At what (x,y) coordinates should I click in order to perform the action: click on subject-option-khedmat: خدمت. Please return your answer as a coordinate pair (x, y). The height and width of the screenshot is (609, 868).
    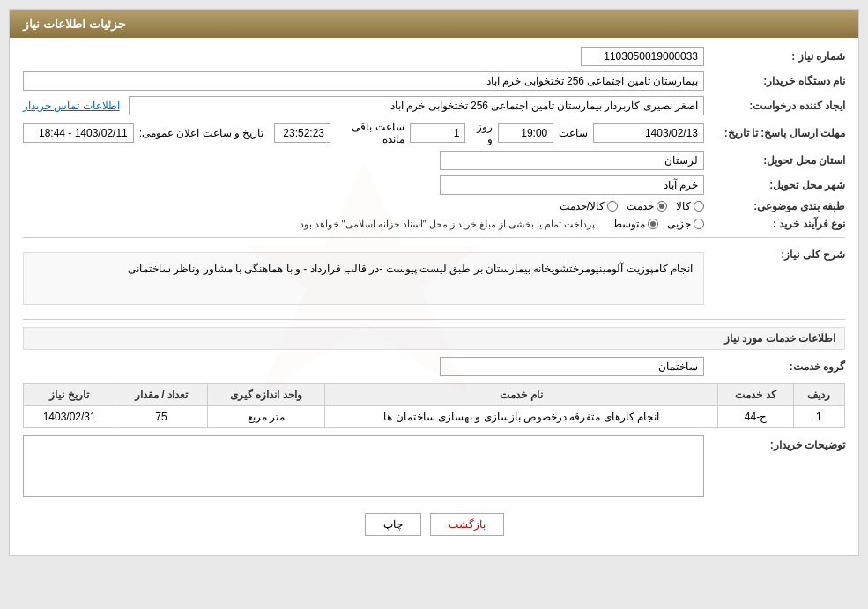
    Looking at the image, I should click on (647, 206).